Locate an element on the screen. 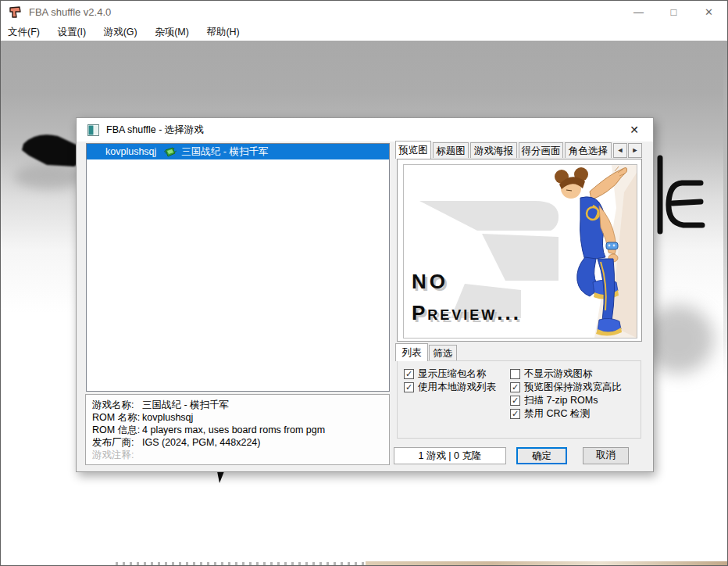  tab-filter: 筛选 is located at coordinates (443, 353).